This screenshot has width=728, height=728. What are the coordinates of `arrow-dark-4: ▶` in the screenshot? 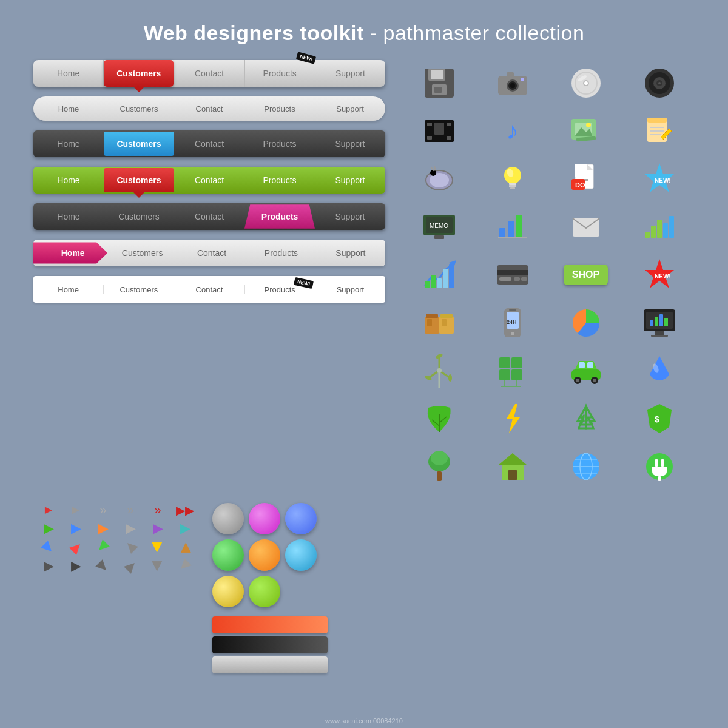 It's located at (131, 567).